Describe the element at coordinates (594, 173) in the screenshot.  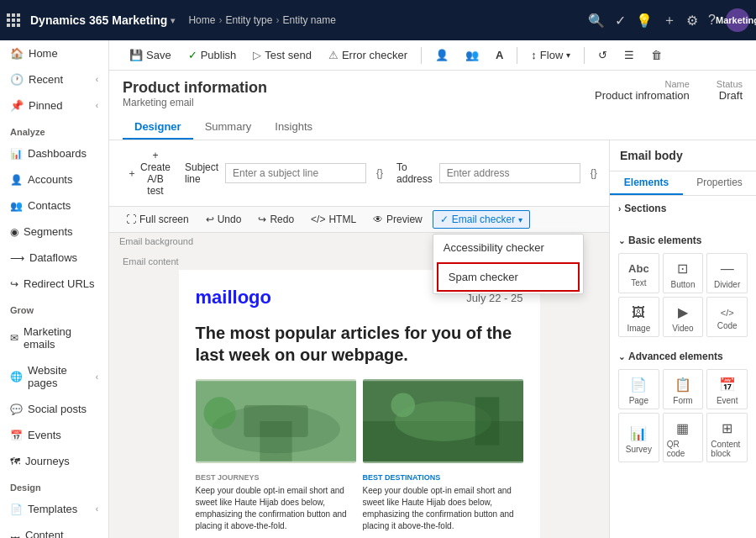
I see `bracket-icon-2: {}` at that location.